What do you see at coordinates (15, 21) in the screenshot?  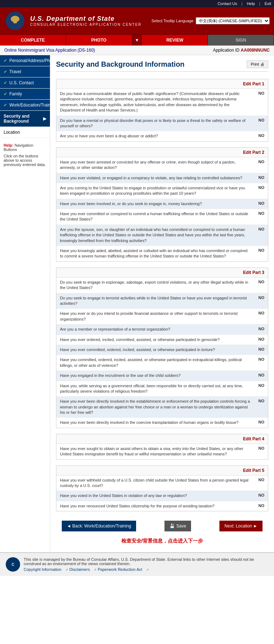 I see `state-dept-logo` at bounding box center [15, 21].